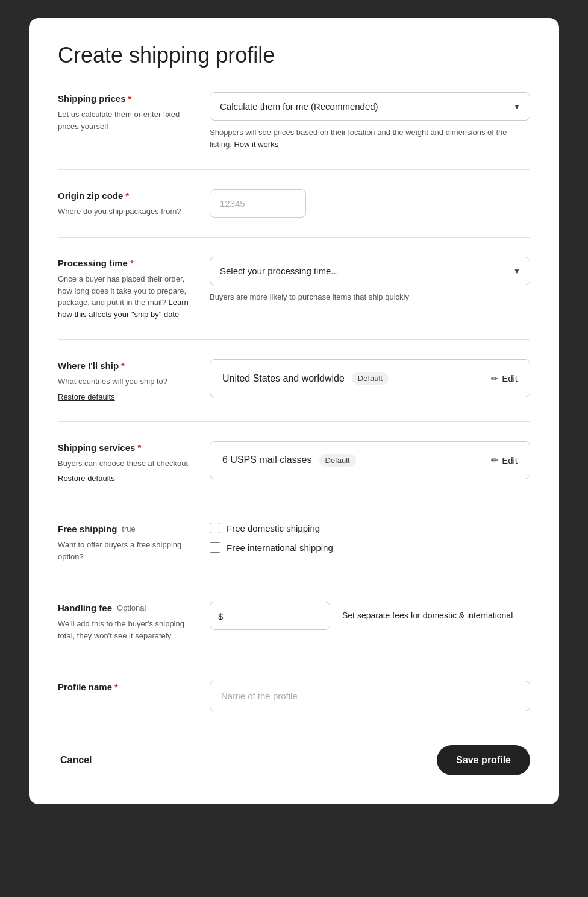 The width and height of the screenshot is (588, 897). What do you see at coordinates (124, 381) in the screenshot?
I see `where-ill-ship-label-col: Where I'll ship * What countries will yo…` at bounding box center [124, 381].